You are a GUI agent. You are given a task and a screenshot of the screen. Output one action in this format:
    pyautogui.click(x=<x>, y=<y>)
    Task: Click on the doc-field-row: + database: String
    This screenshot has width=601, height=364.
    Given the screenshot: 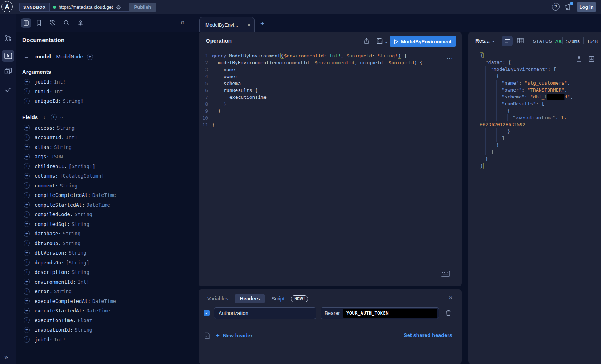 What is the action you would take?
    pyautogui.click(x=110, y=234)
    